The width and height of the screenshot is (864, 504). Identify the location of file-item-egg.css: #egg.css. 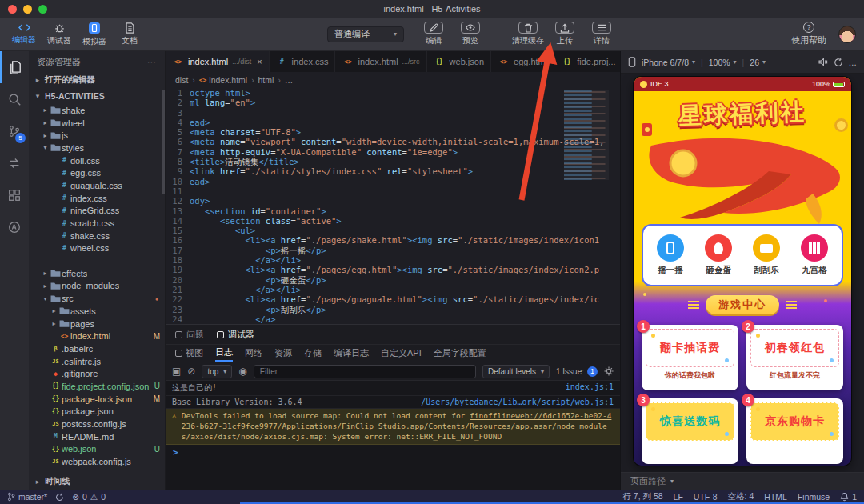
(97, 173).